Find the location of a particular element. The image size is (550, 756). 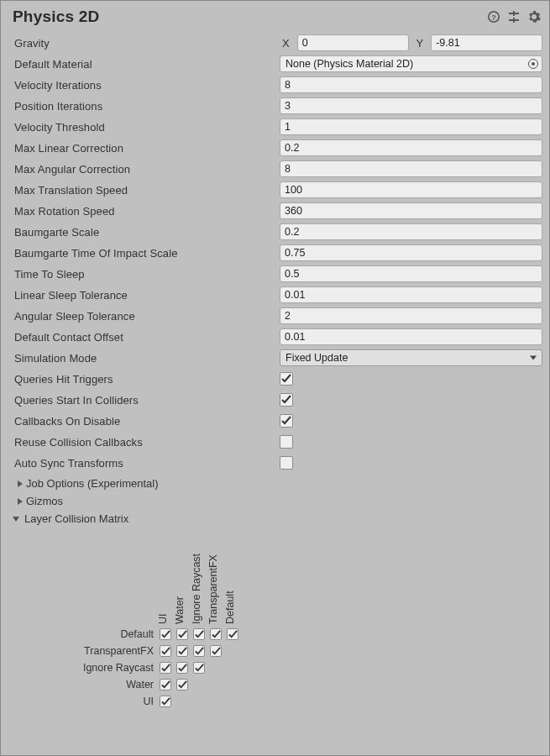

matrix-row-label: Water is located at coordinates (89, 685).